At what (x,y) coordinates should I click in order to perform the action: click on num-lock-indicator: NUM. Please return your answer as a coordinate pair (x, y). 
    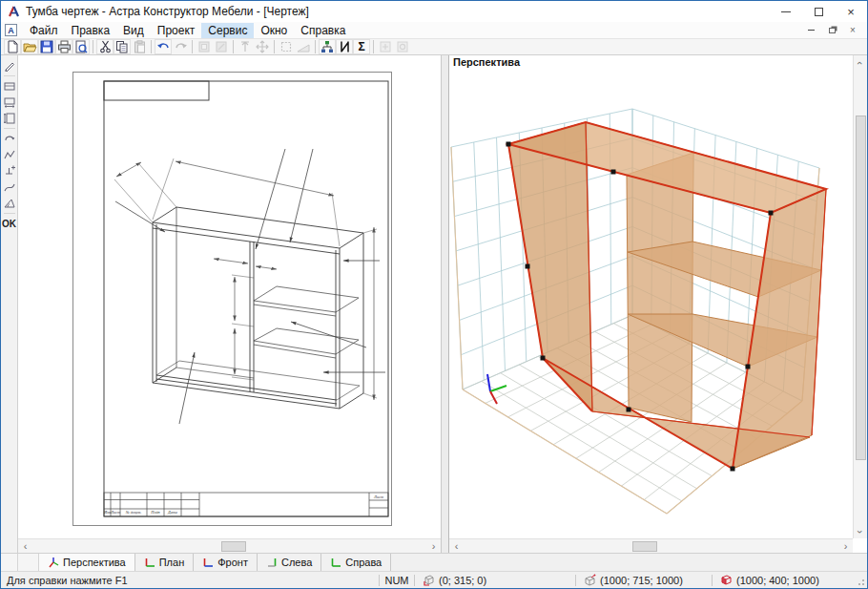
    Looking at the image, I should click on (397, 580).